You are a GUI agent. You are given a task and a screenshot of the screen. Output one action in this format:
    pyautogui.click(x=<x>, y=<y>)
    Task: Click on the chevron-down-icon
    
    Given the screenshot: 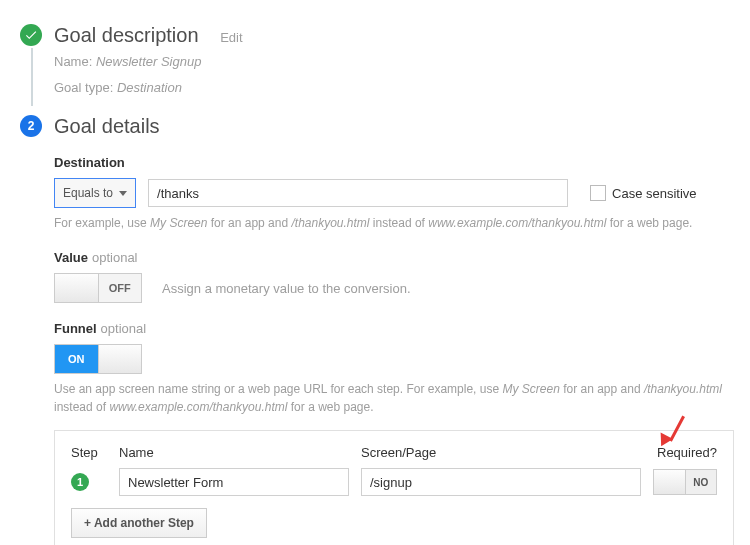 What is the action you would take?
    pyautogui.click(x=123, y=194)
    